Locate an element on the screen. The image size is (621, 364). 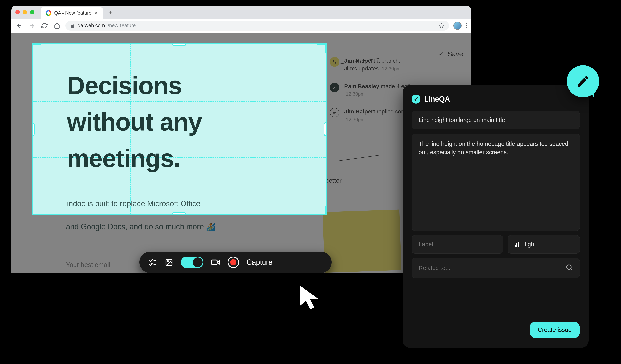
lock-icon is located at coordinates (72, 26).